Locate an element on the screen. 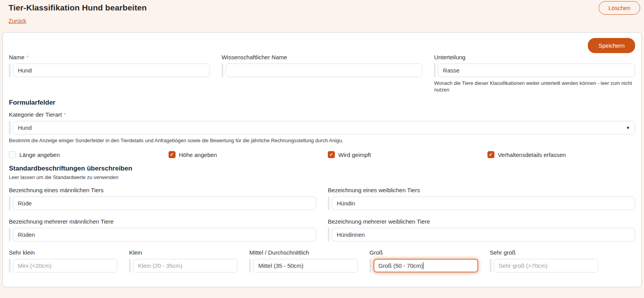 Image resolution: width=644 pixels, height=298 pixels. overrides-help-text: Leer lassen um die Standardwerte zu verw… is located at coordinates (322, 177).